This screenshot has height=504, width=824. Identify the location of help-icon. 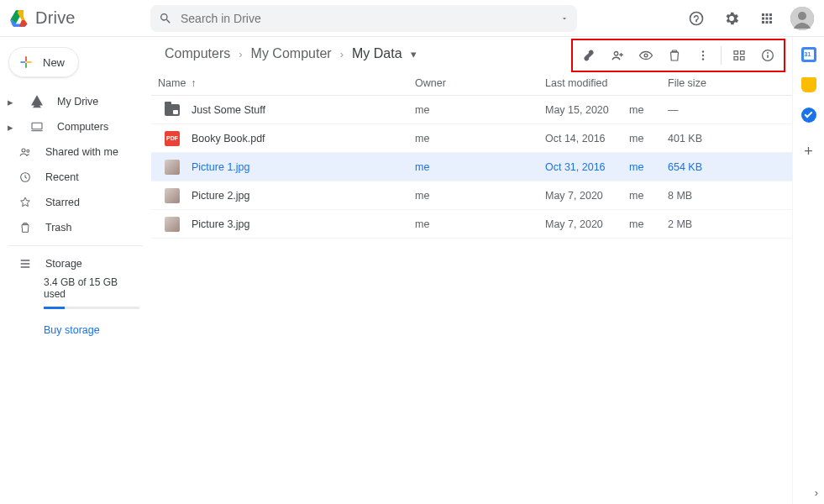
(696, 18).